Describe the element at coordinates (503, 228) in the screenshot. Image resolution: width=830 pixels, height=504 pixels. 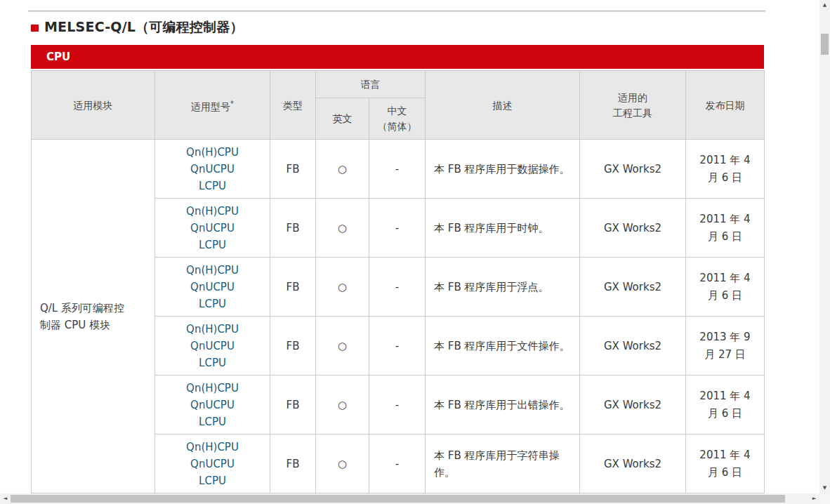
I see `description-cell: 本 FB 程序库用于时钟。` at that location.